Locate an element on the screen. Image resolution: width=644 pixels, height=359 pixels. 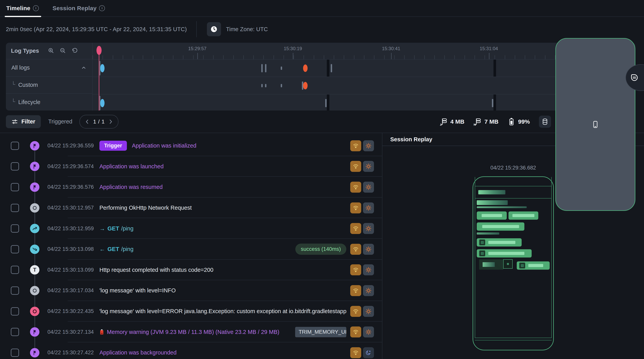
next-page-button is located at coordinates (111, 122).